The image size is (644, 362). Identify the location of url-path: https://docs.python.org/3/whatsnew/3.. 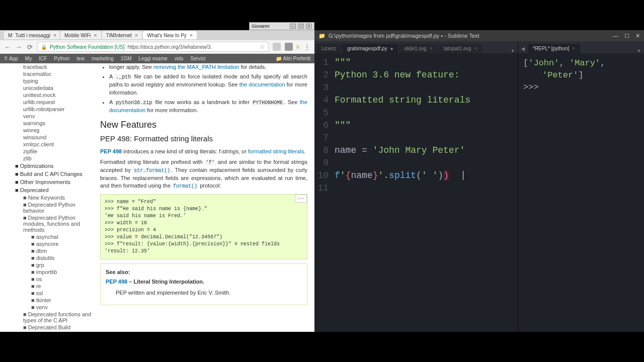
(170, 47).